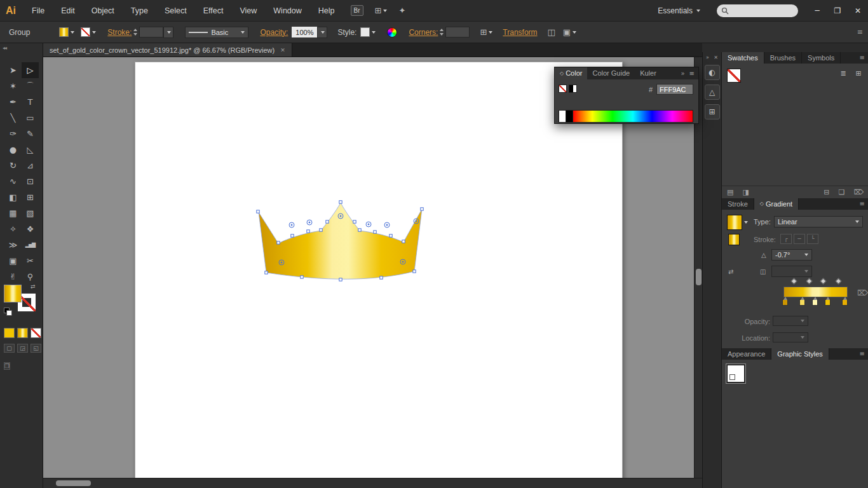  Describe the element at coordinates (340, 238) in the screenshot. I see `crown-artwork` at that location.